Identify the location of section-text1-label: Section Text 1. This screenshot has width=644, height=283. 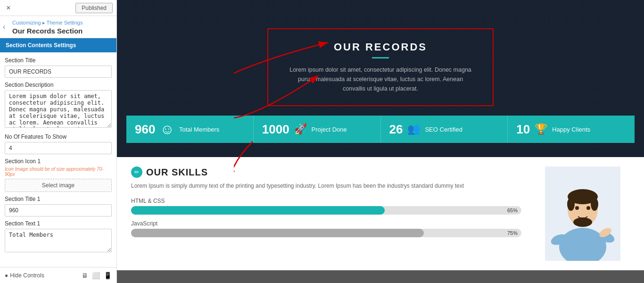
(58, 224).